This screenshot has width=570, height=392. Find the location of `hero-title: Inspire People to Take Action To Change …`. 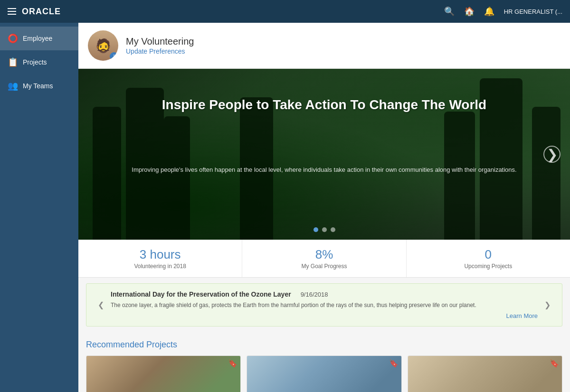

hero-title: Inspire People to Take Action To Change … is located at coordinates (324, 95).